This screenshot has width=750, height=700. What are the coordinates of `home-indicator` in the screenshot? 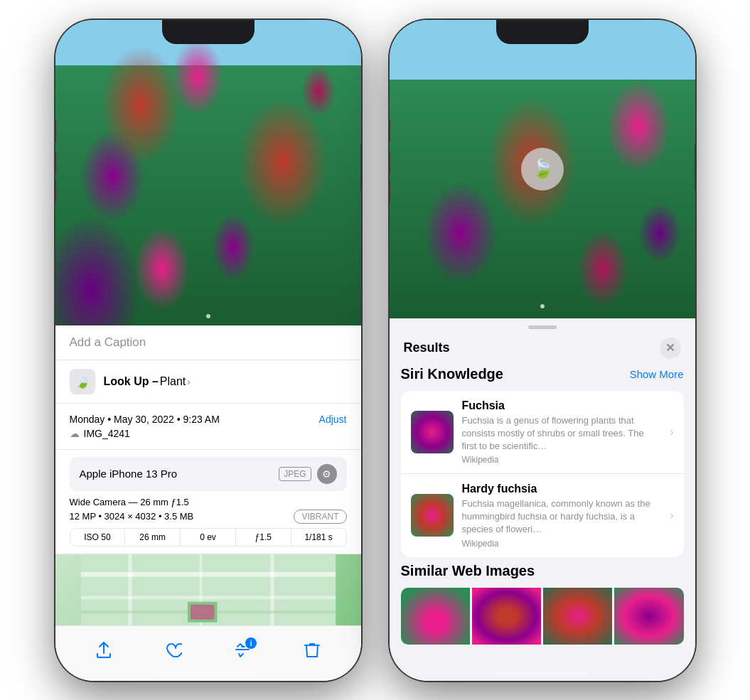 It's located at (208, 674).